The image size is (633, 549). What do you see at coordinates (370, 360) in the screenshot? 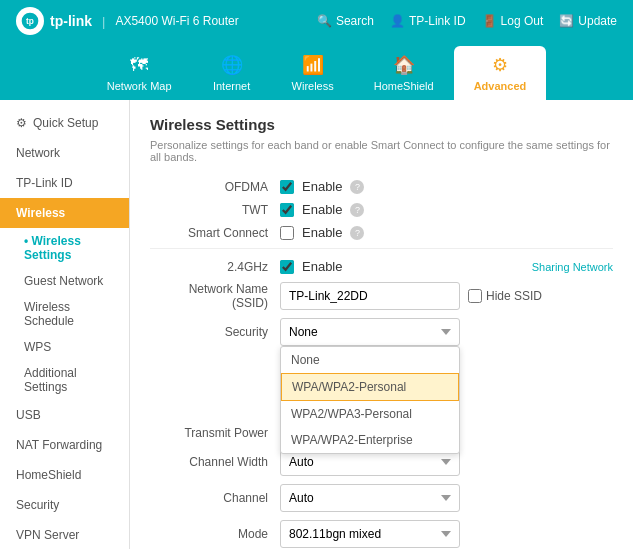
I see `dropdown-item-none: None` at bounding box center [370, 360].